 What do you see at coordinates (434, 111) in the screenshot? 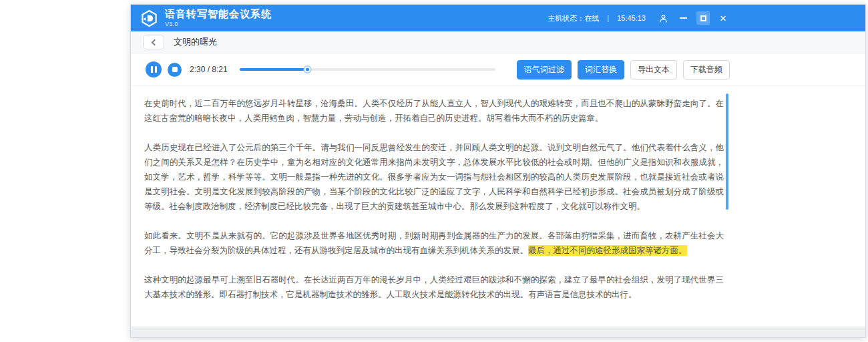
I see `transcript-paragraph-1: 在史前时代，近二百万年的悠远岁月斗转星移，沧海桑田。人类不仅经历了从能人直立人，…` at bounding box center [434, 111].